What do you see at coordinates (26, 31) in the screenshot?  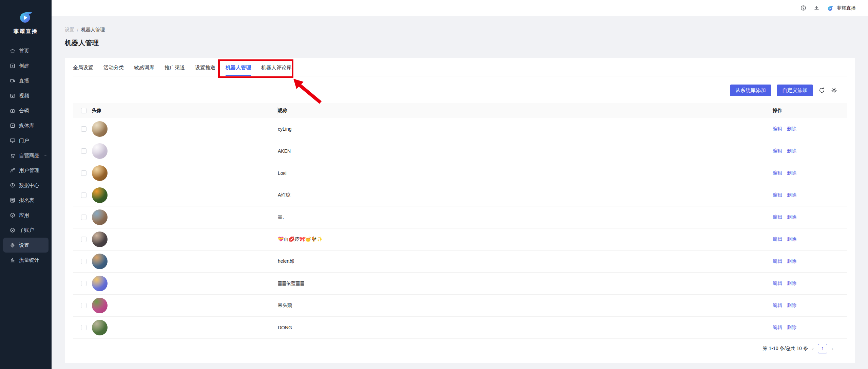 I see `brand-name: 菲耀直播` at bounding box center [26, 31].